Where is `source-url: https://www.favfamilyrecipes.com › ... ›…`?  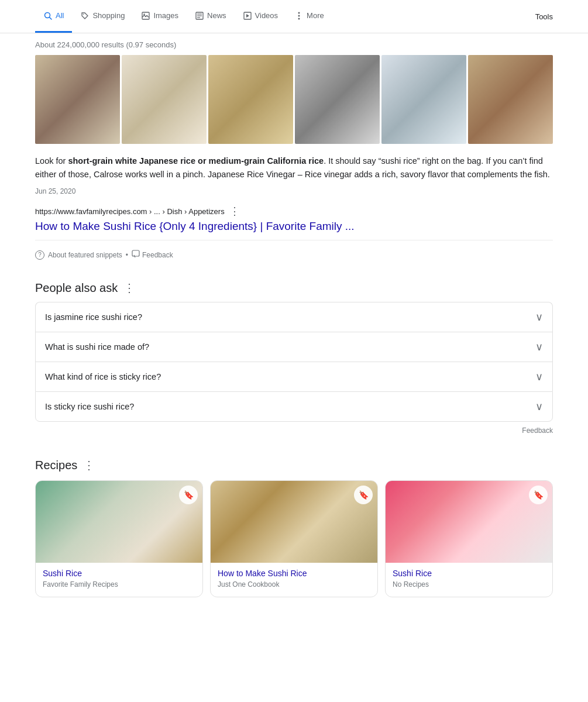
source-url: https://www.favfamilyrecipes.com › ... ›… is located at coordinates (294, 211).